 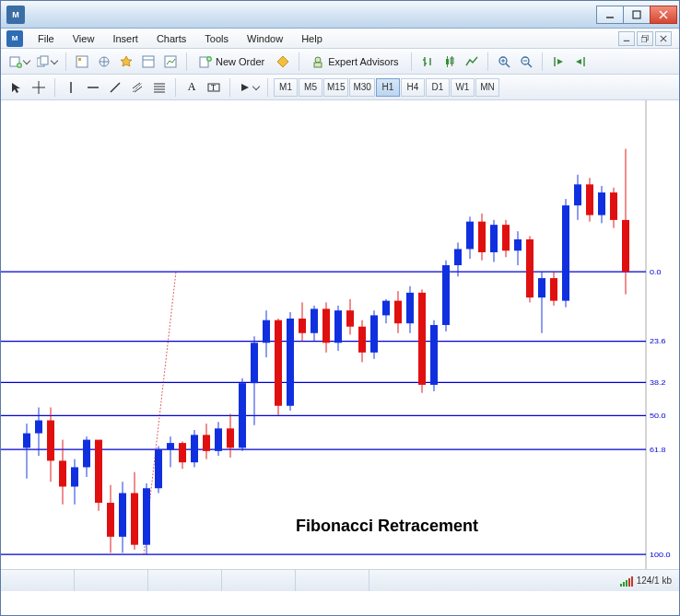 What do you see at coordinates (663, 39) in the screenshot?
I see `mdi-close-button` at bounding box center [663, 39].